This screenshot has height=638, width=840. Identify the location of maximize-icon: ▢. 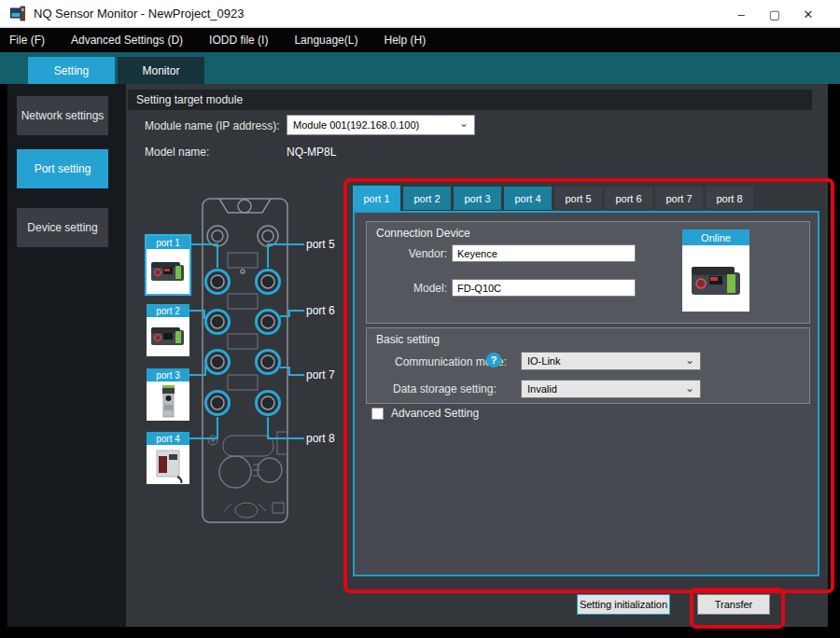
(775, 14).